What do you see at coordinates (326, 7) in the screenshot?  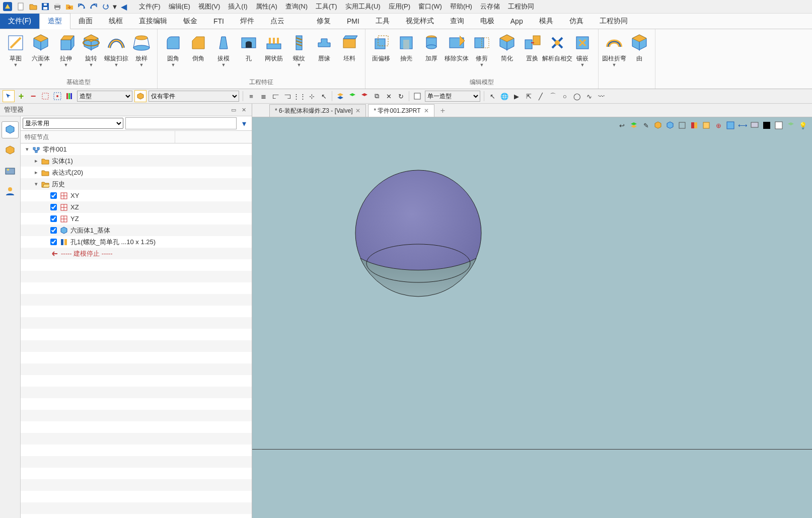 I see `menu-tools: 工具(T)` at bounding box center [326, 7].